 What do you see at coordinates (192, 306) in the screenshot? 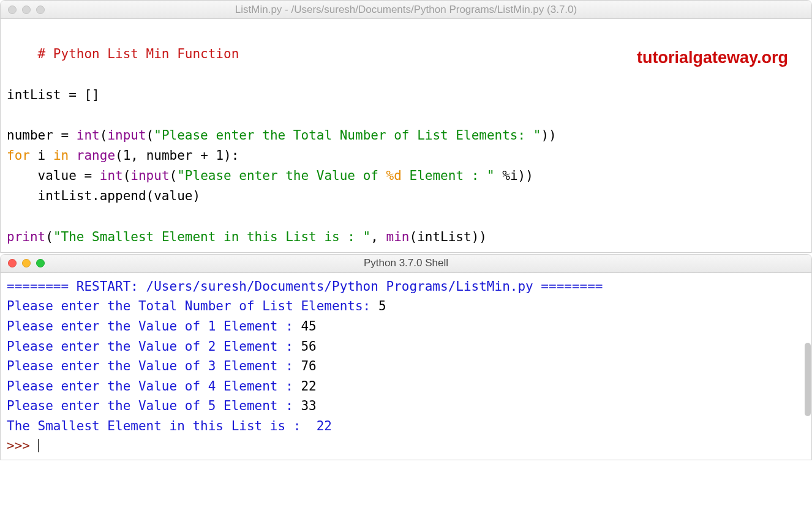
I see `shell-line: Please enter the Total Number of List El…` at bounding box center [192, 306].